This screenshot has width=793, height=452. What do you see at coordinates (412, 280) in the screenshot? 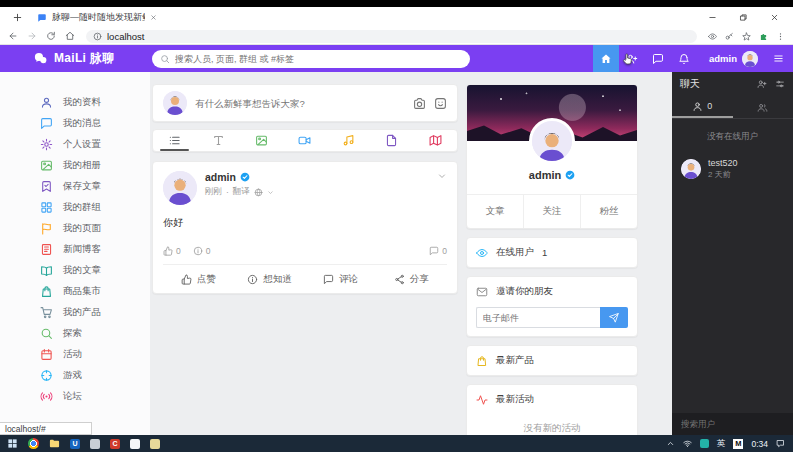
I see `share-button: 分享` at bounding box center [412, 280].